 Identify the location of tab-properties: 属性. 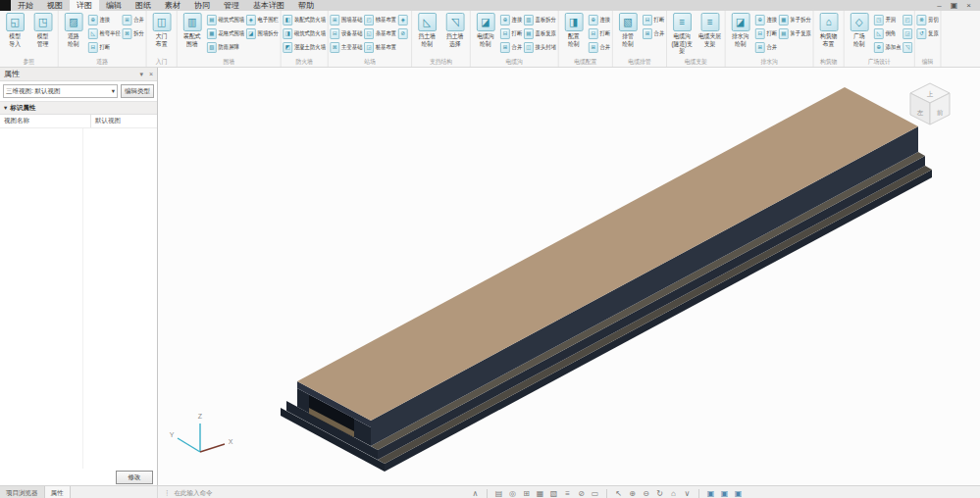
(58, 492).